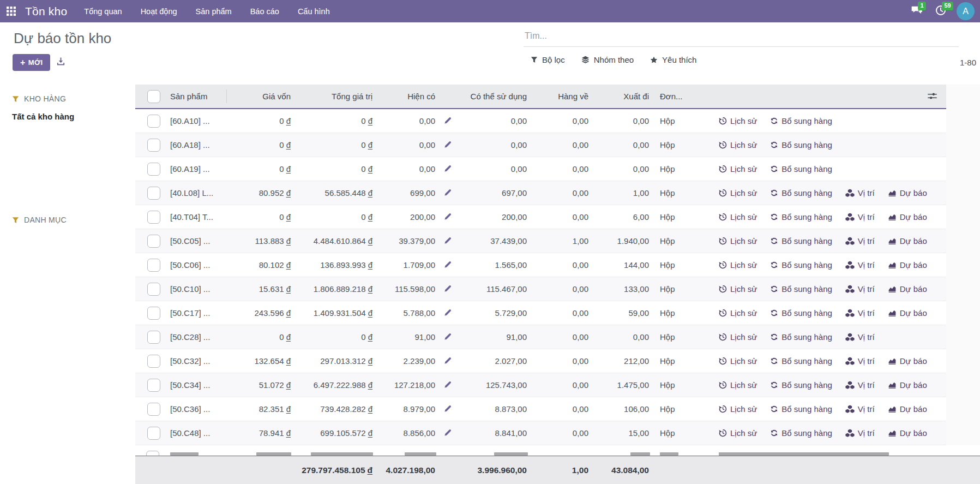 Image resolution: width=980 pixels, height=484 pixels. Describe the element at coordinates (741, 38) in the screenshot. I see `search-input` at that location.